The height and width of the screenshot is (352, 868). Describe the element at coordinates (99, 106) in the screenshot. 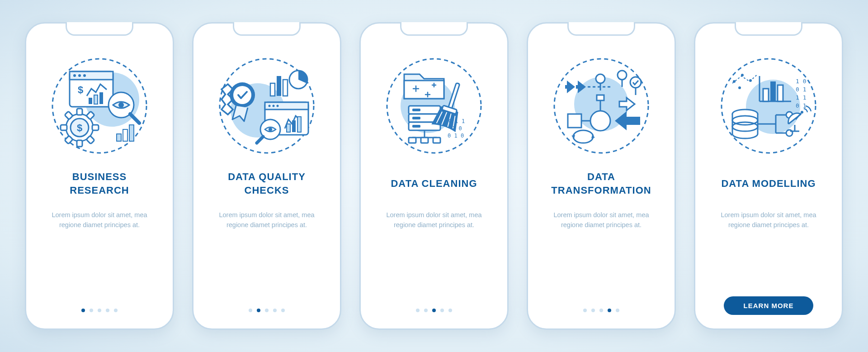

I see `business-research-icon: $` at that location.